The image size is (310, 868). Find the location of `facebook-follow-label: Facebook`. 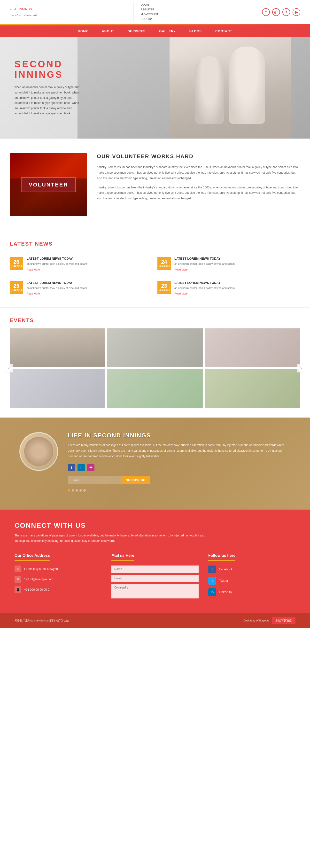

facebook-follow-label: Facebook is located at coordinates (226, 569).